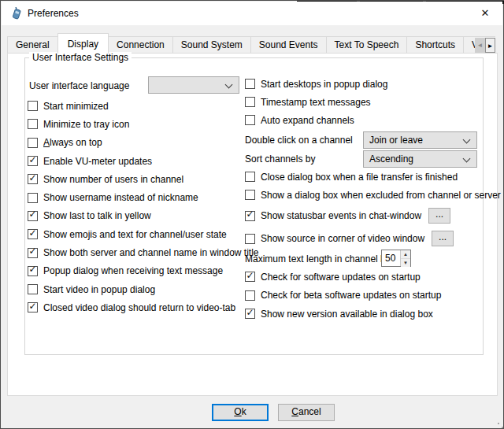 Image resolution: width=504 pixels, height=429 pixels. Describe the element at coordinates (134, 290) in the screenshot. I see `checkbox-video-popup: Start video in popup dialog` at that location.